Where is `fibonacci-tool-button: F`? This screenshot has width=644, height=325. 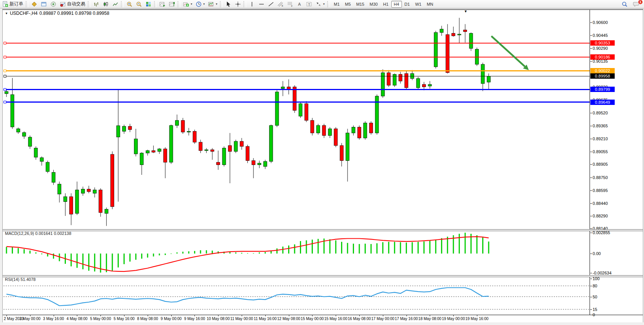 fibonacci-tool-button: F is located at coordinates (290, 4).